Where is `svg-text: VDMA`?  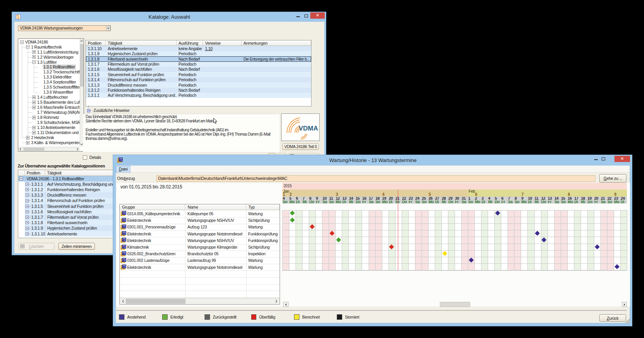
svg-text: VDMA is located at coordinates (308, 128).